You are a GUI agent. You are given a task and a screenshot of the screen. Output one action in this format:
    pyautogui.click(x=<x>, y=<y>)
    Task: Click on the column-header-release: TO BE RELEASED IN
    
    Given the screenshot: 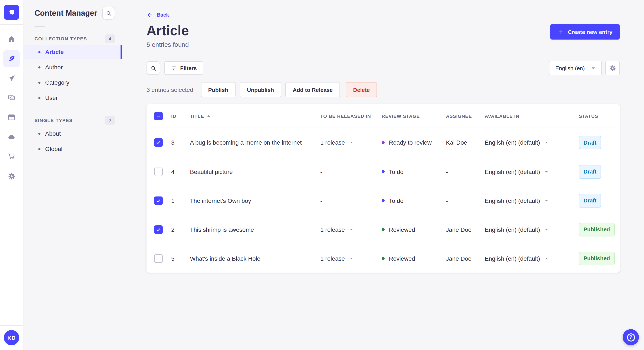 What is the action you would take?
    pyautogui.click(x=351, y=116)
    